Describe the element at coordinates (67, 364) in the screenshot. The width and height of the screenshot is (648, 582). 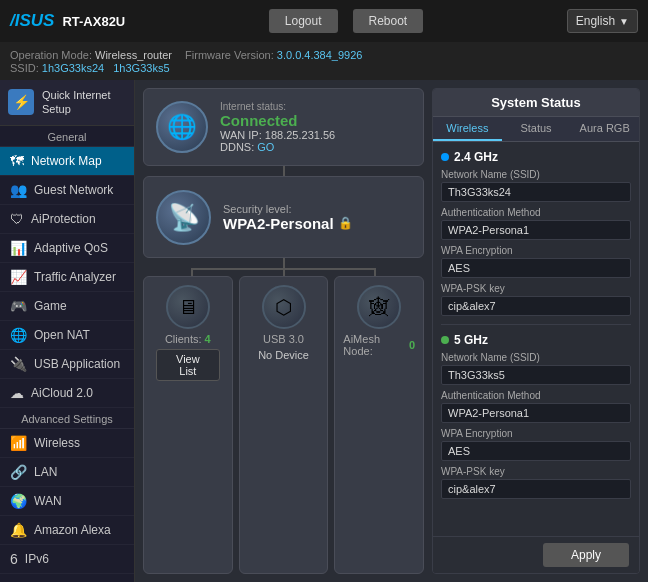
I see `sidebar-item-usb-application: 🔌 USB Application` at that location.